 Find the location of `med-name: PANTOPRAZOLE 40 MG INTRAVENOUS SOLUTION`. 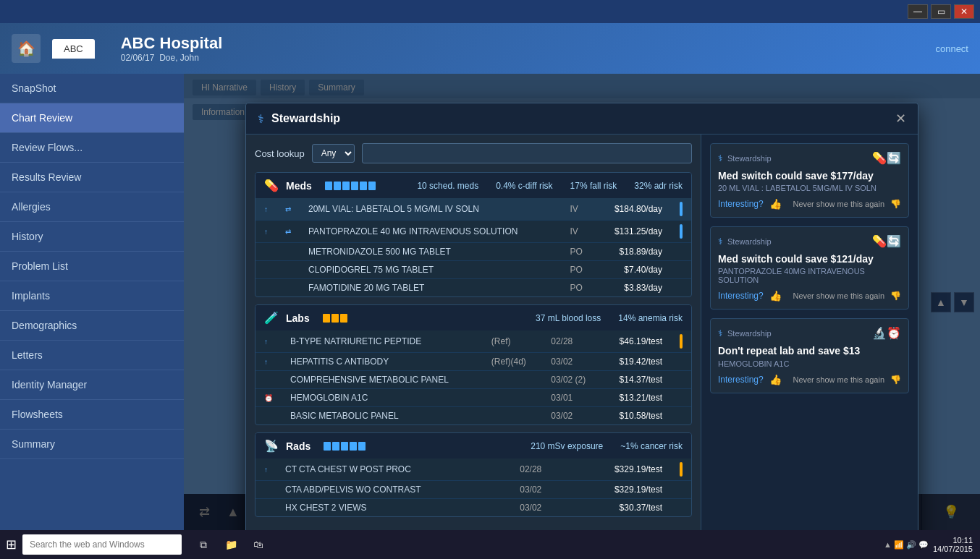

med-name: PANTOPRAZOLE 40 MG INTRAVENOUS SOLUTION is located at coordinates (430, 231).